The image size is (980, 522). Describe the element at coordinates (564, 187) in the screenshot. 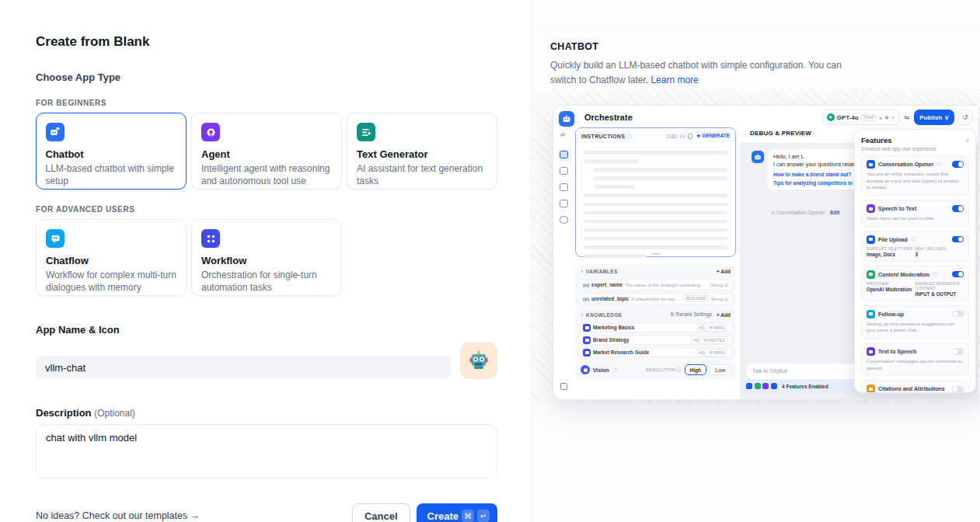

I see `preview-nav` at that location.